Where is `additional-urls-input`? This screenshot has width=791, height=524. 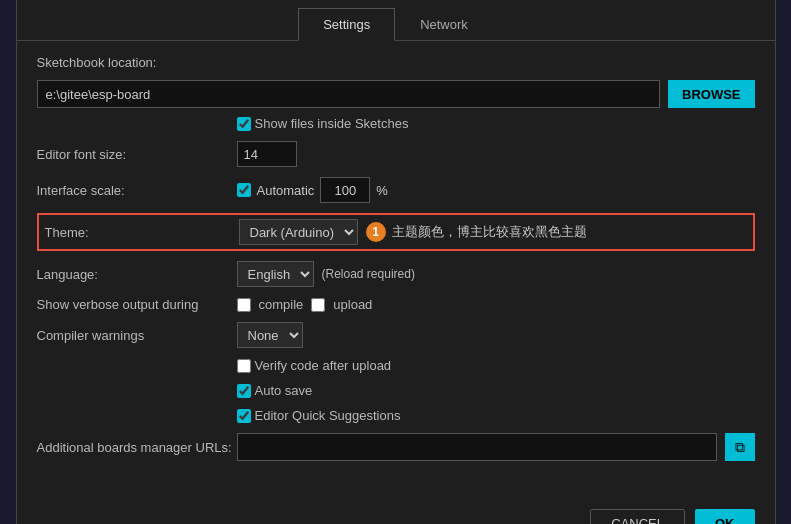
additional-urls-input is located at coordinates (477, 447).